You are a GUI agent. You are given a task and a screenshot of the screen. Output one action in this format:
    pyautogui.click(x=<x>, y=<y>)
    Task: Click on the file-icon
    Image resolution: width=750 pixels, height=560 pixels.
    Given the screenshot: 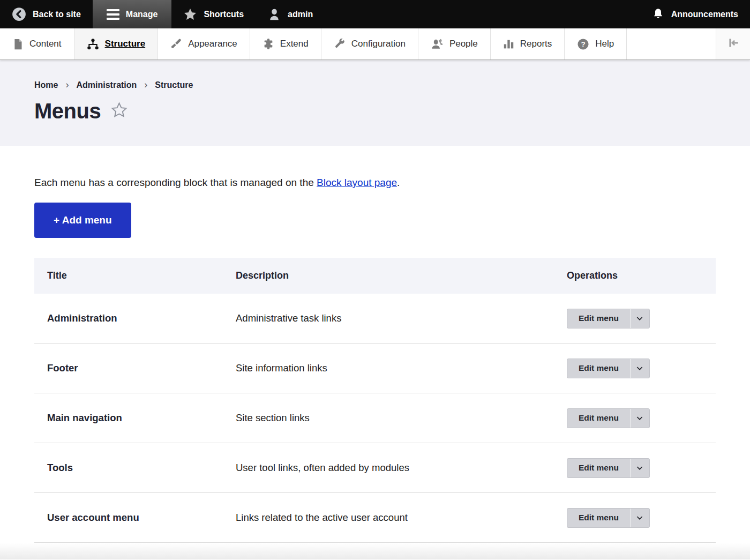 What is the action you would take?
    pyautogui.click(x=18, y=44)
    